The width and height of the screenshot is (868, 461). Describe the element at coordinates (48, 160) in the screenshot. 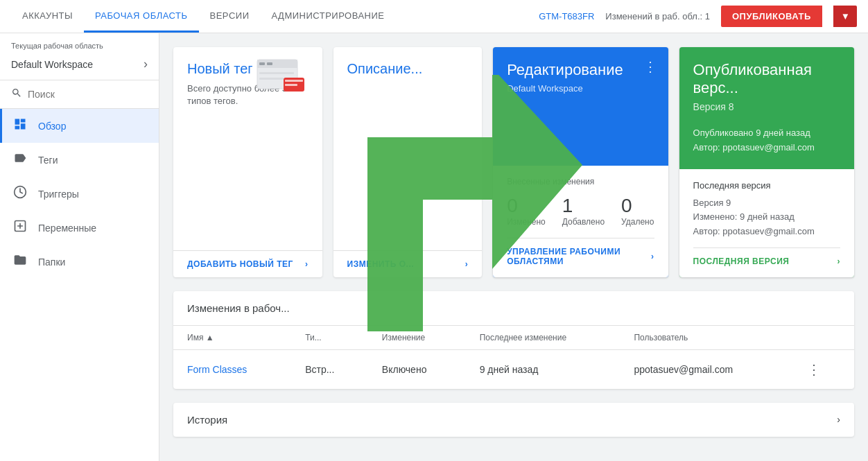

I see `sidebar-item-tags-label: Теги` at that location.